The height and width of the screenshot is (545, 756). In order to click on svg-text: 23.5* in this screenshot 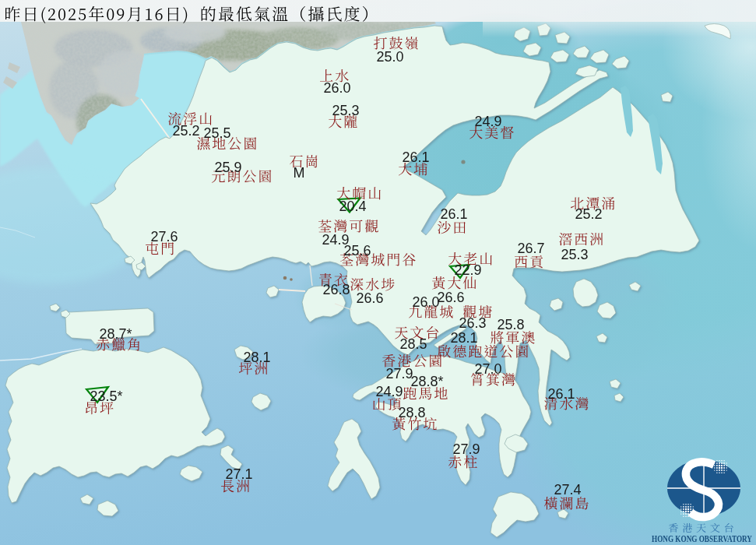, I will do `click(107, 396)`.